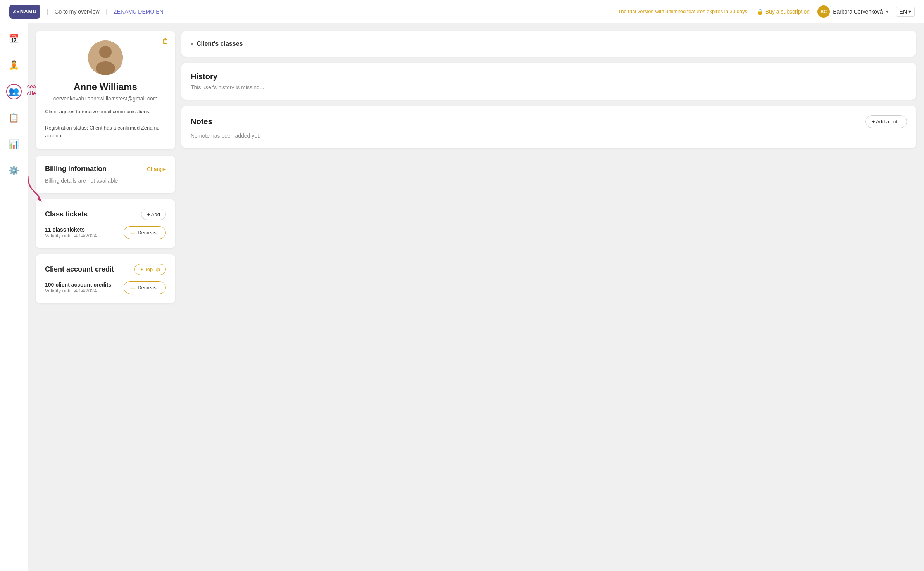  I want to click on buy-subscription-link: 🔒 Buy a subscription, so click(783, 12).